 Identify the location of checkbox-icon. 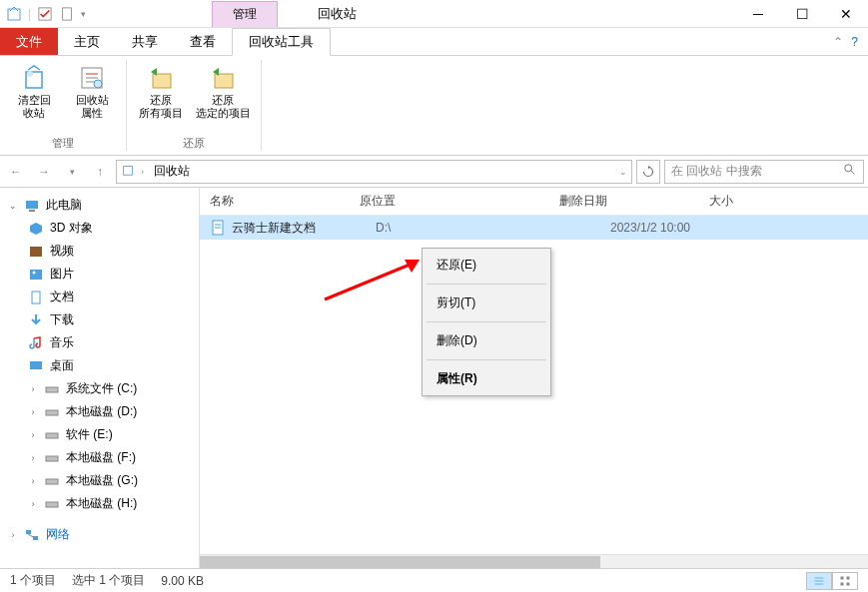
(45, 14).